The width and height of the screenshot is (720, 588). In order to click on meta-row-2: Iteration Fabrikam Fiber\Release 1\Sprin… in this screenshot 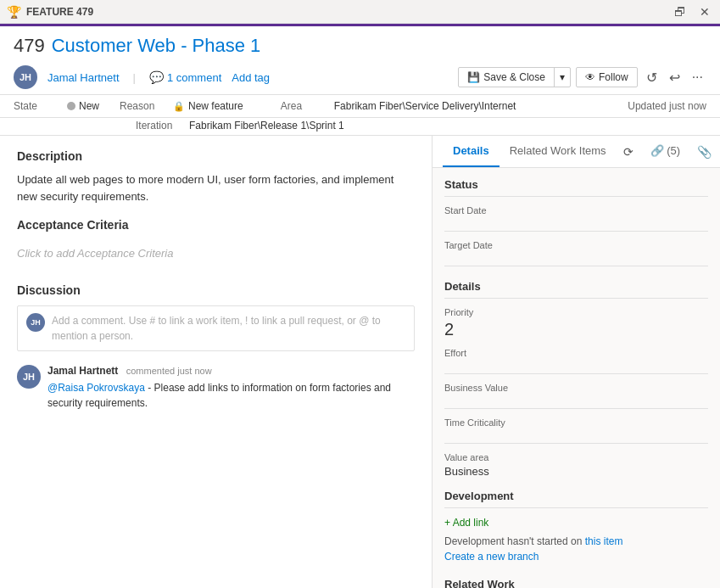, I will do `click(360, 127)`.